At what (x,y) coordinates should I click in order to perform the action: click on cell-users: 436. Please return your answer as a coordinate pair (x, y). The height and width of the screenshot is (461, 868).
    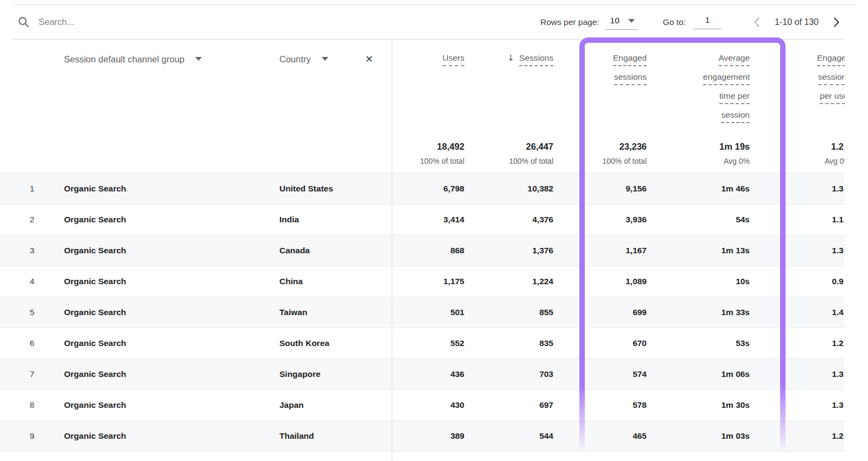
    Looking at the image, I should click on (433, 374).